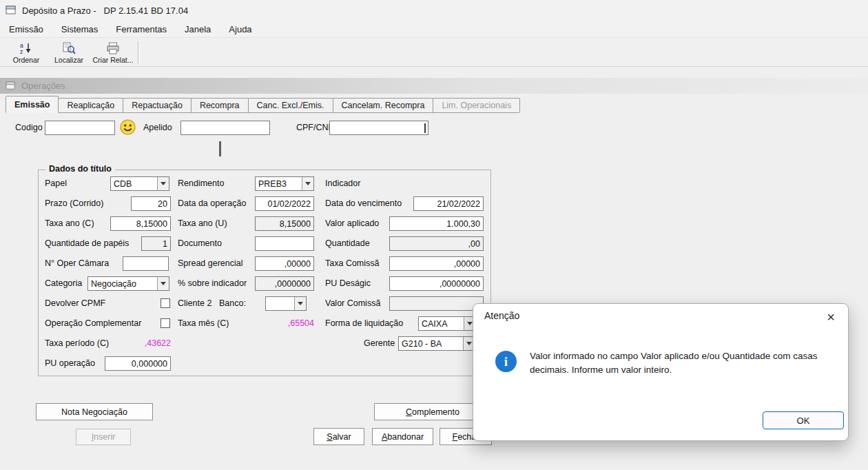 The height and width of the screenshot is (470, 868). What do you see at coordinates (233, 303) in the screenshot?
I see `banco-label: Banco:` at bounding box center [233, 303].